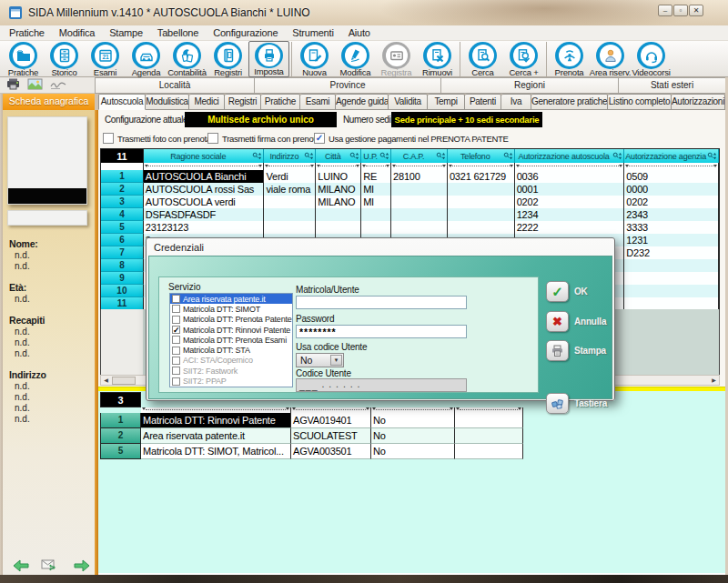  What do you see at coordinates (446, 102) in the screenshot?
I see `tab-tempi: Tempi` at bounding box center [446, 102].